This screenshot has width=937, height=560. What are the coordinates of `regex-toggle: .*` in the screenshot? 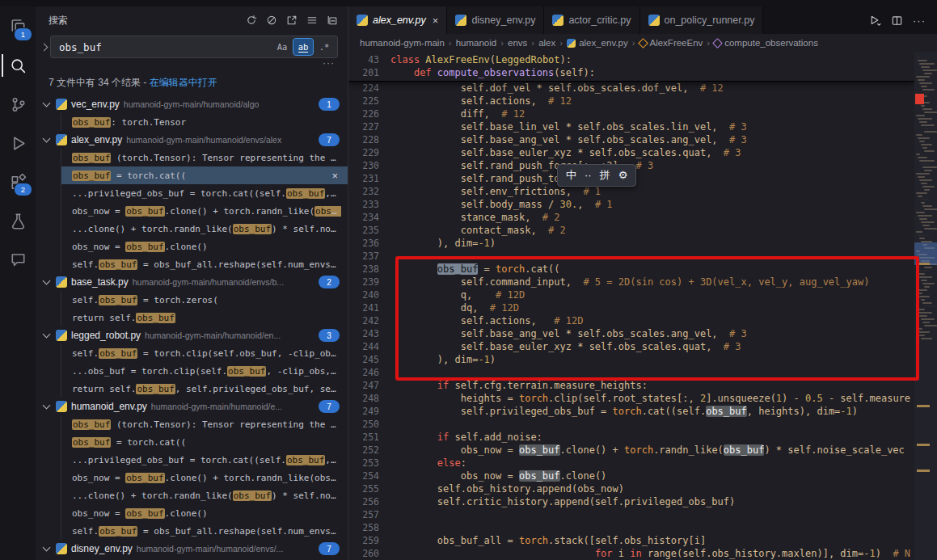 It's located at (324, 47).